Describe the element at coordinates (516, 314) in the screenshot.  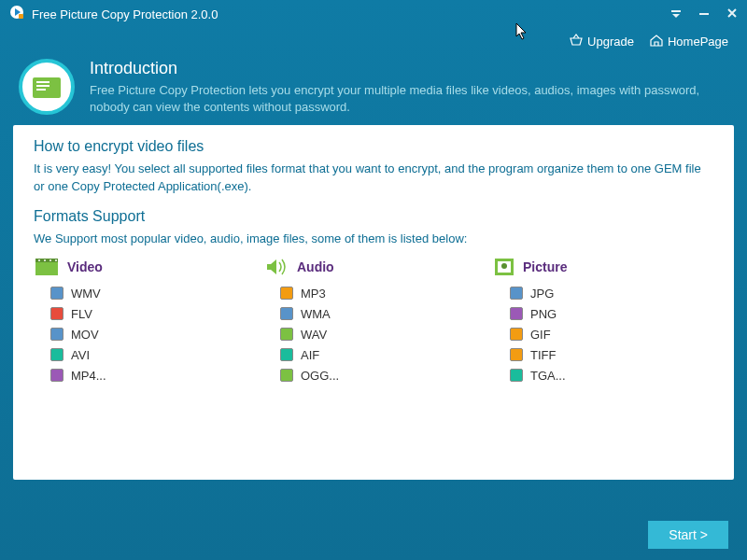
I see `png-icon` at that location.